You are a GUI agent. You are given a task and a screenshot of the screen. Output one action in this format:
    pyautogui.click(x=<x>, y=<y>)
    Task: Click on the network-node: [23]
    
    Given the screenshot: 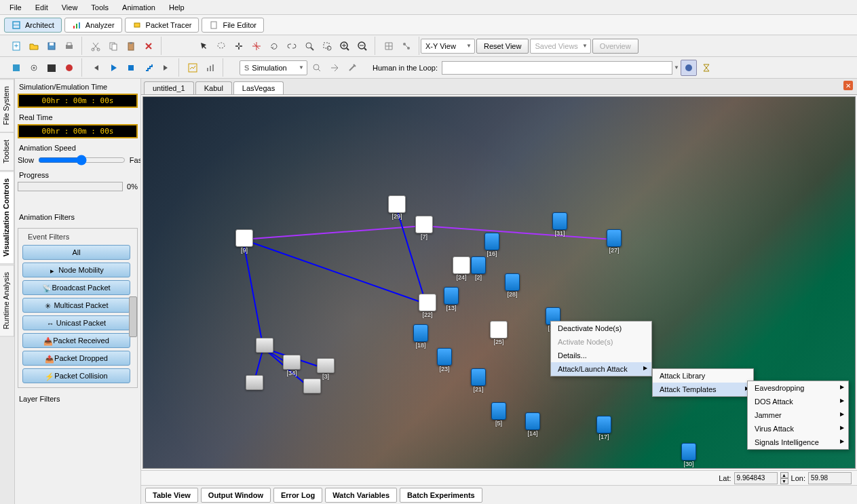 What is the action you would take?
    pyautogui.click(x=444, y=360)
    